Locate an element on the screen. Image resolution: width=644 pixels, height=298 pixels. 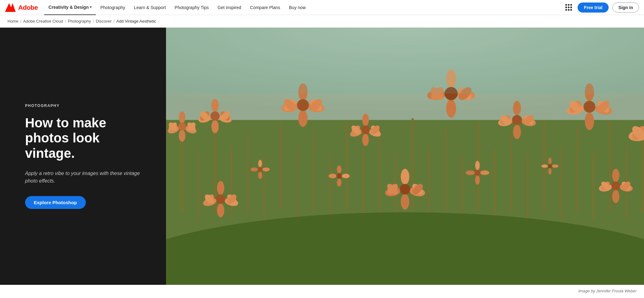
breadcrumb-sep-4: / is located at coordinates (114, 21).